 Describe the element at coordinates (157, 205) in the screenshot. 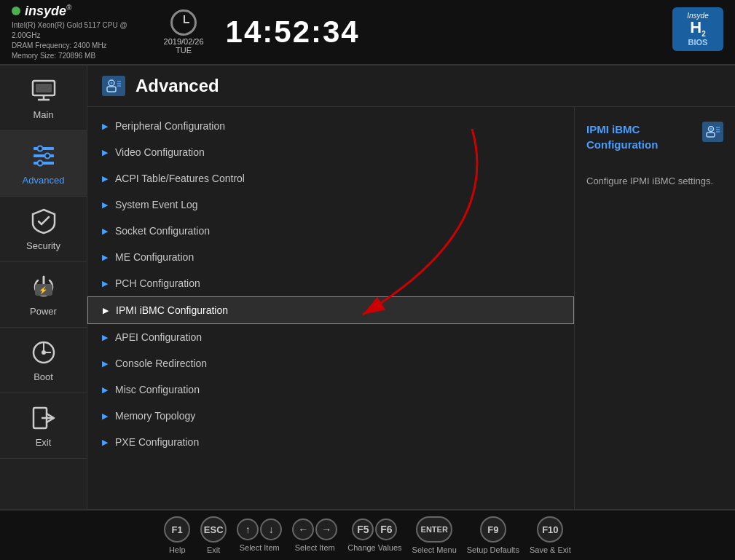

I see `menu-label-event_log: System Event Log` at that location.